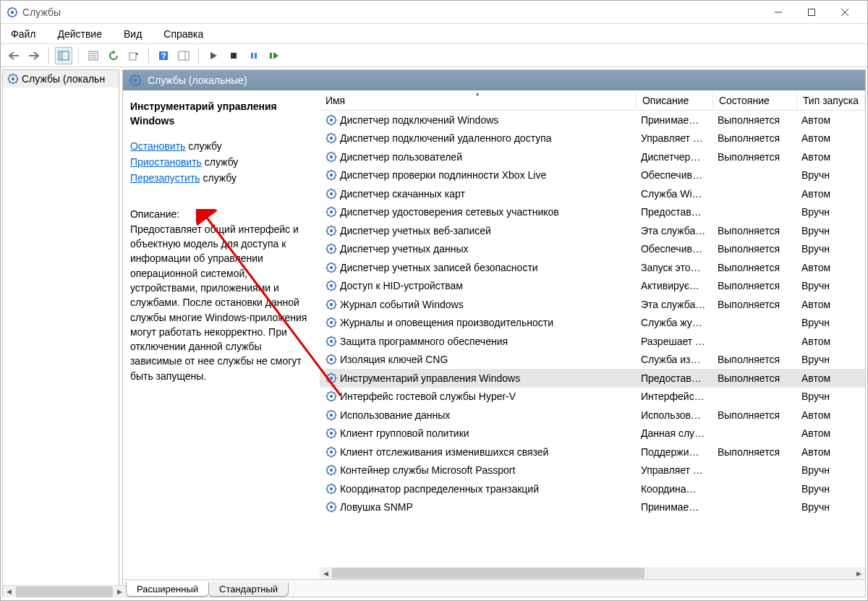 This screenshot has height=601, width=868. I want to click on horizontal-scrollbar: ◀ ▶, so click(592, 573).